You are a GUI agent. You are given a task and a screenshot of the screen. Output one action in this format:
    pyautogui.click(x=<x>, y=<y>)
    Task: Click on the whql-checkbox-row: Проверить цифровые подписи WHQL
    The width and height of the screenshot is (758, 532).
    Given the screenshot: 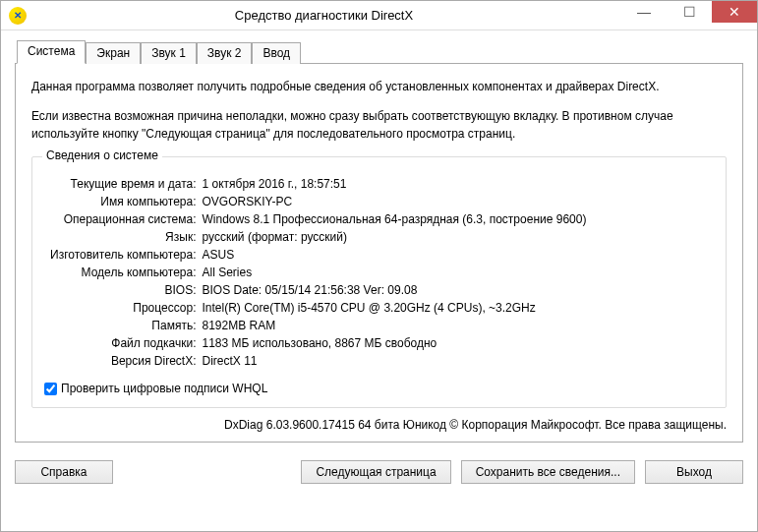 What is the action you would take?
    pyautogui.click(x=379, y=388)
    